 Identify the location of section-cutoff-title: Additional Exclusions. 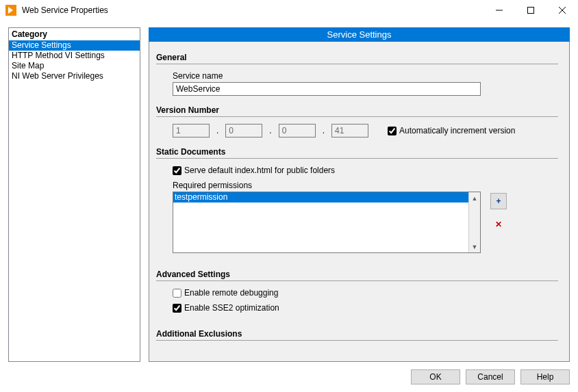
(357, 334).